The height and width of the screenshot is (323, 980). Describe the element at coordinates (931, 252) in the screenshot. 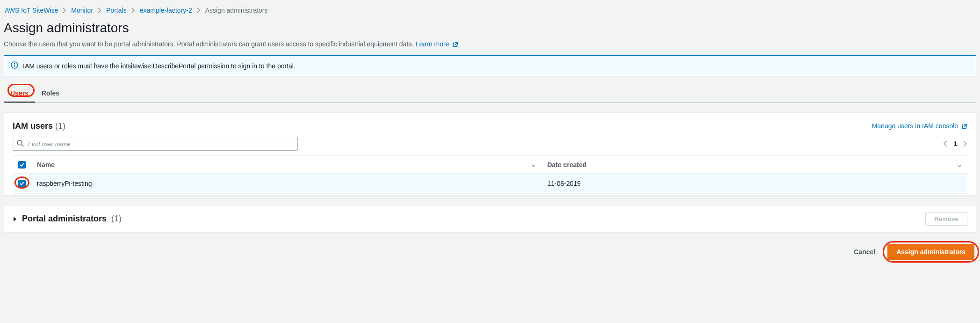

I see `assign-administrators-button: Assign administrators` at that location.